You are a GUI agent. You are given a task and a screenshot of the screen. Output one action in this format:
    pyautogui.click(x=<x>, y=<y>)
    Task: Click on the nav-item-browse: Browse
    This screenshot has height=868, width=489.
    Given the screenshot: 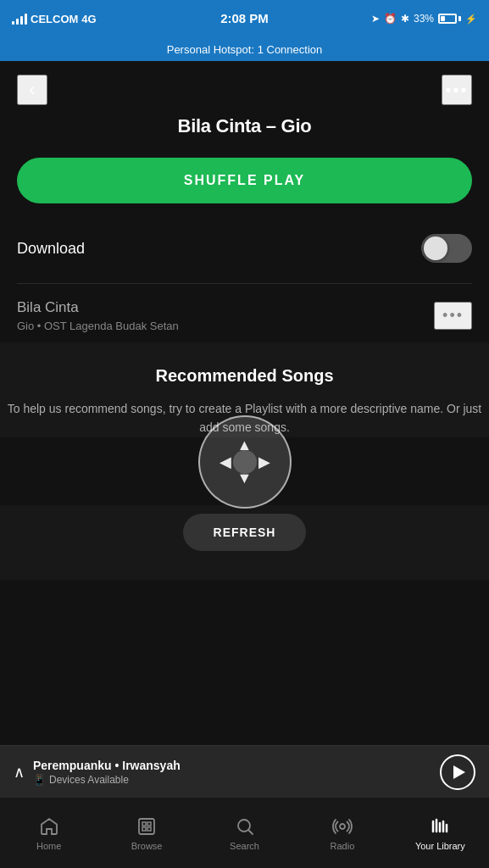 What is the action you would take?
    pyautogui.click(x=146, y=832)
    